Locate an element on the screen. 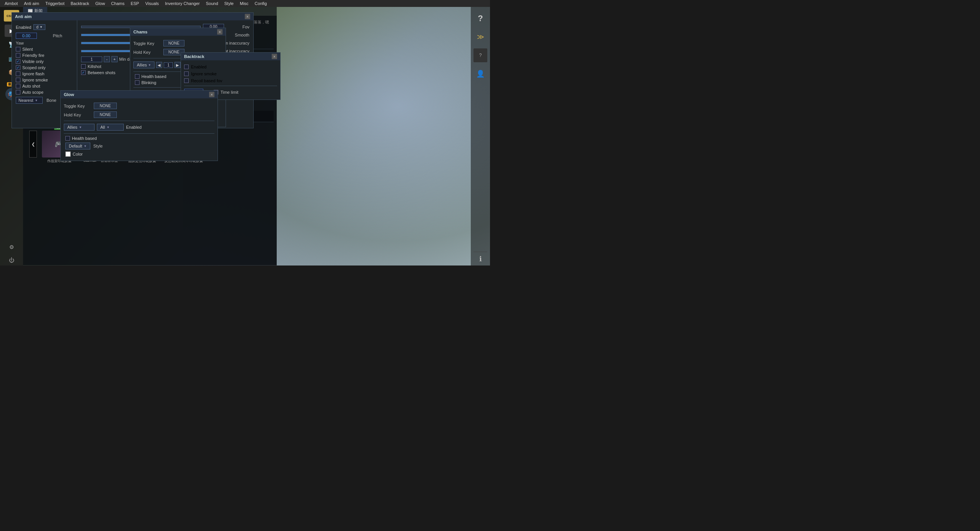 Image resolution: width=980 pixels, height=531 pixels. menu-triggerbot: Triggerbot is located at coordinates (55, 3).